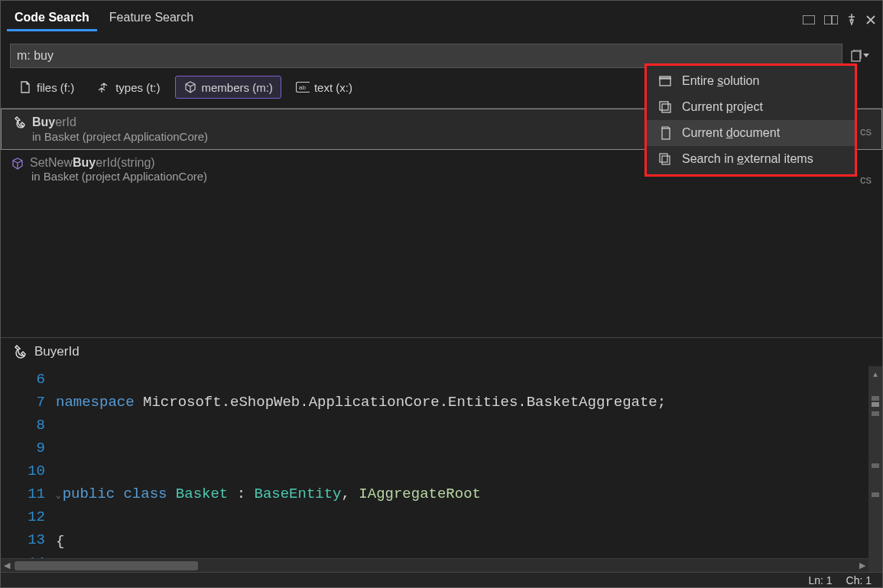 This screenshot has width=883, height=588. Describe the element at coordinates (665, 159) in the screenshot. I see `external-icon` at that location.